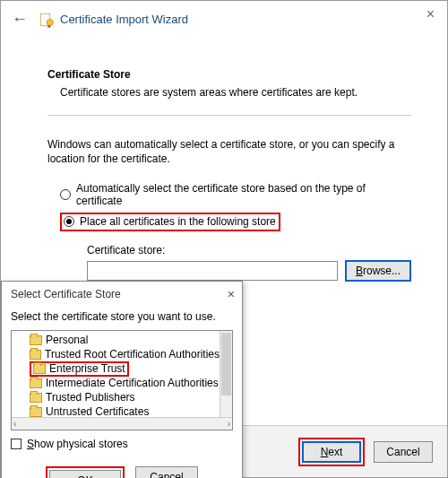 The height and width of the screenshot is (478, 448). What do you see at coordinates (229, 152) in the screenshot?
I see `store-instruction: Windows can automatically select a certi…` at bounding box center [229, 152].